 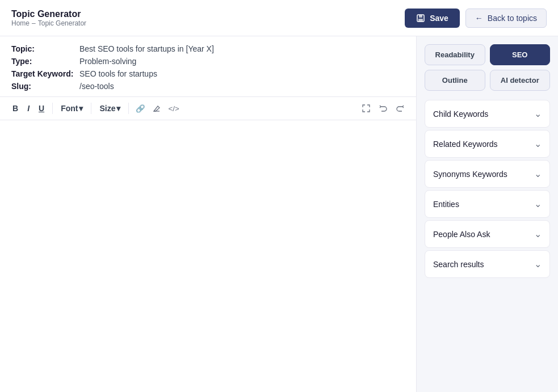 What do you see at coordinates (174, 109) in the screenshot?
I see `code-button: </>` at bounding box center [174, 109].